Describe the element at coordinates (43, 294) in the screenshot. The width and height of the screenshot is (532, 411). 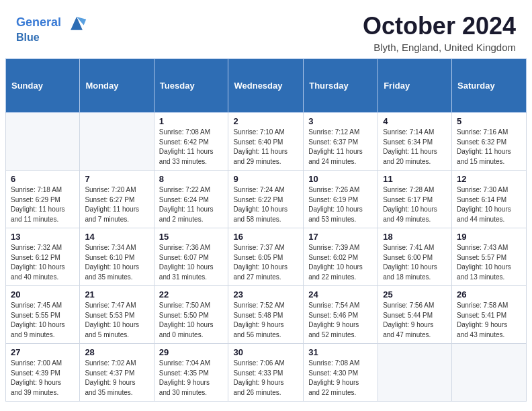
I see `day-number: 20` at that location.